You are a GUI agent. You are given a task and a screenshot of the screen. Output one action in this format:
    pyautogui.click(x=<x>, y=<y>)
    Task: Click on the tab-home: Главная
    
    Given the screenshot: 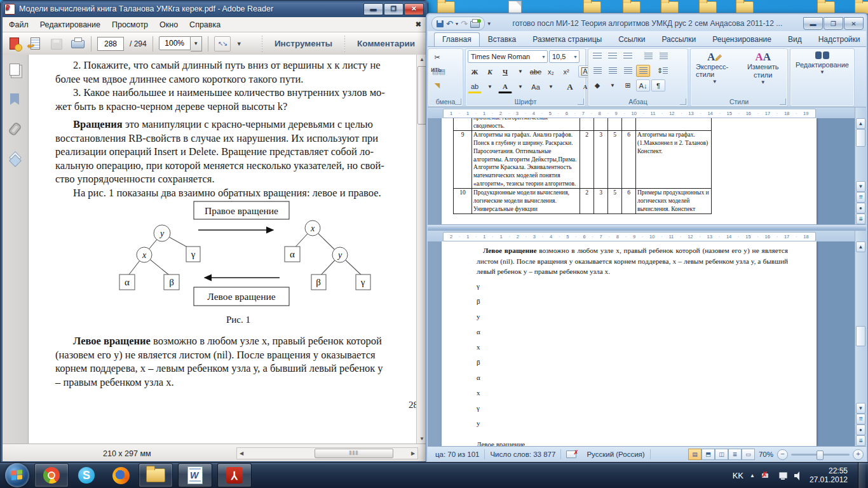 What is the action you would take?
    pyautogui.click(x=457, y=39)
    